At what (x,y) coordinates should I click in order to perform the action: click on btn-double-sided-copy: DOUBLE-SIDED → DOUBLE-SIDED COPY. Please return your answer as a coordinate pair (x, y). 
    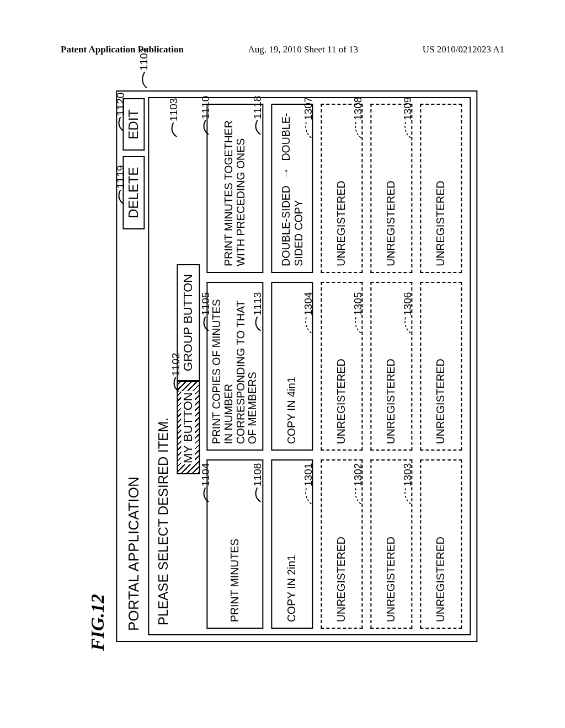
    Looking at the image, I should click on (292, 189).